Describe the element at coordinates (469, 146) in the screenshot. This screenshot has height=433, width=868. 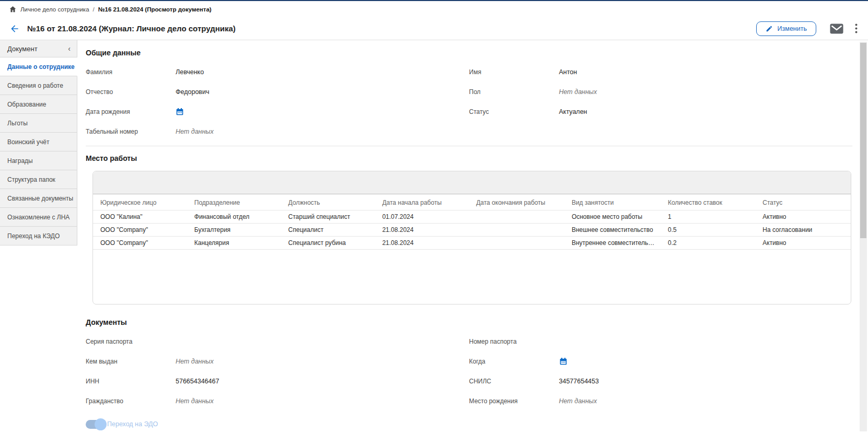
I see `section-divider` at that location.